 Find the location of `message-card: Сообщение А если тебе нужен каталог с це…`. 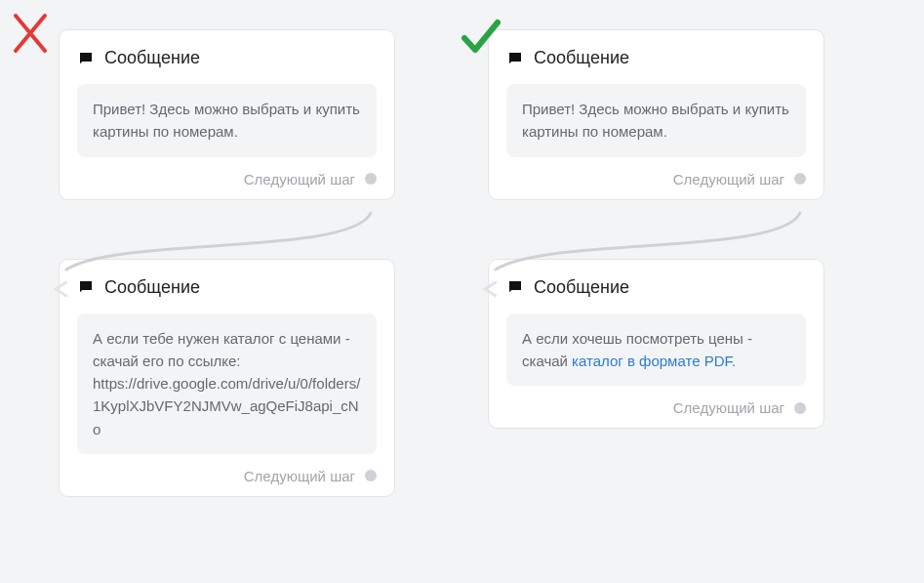

message-card: Сообщение А если тебе нужен каталог с це… is located at coordinates (226, 378).